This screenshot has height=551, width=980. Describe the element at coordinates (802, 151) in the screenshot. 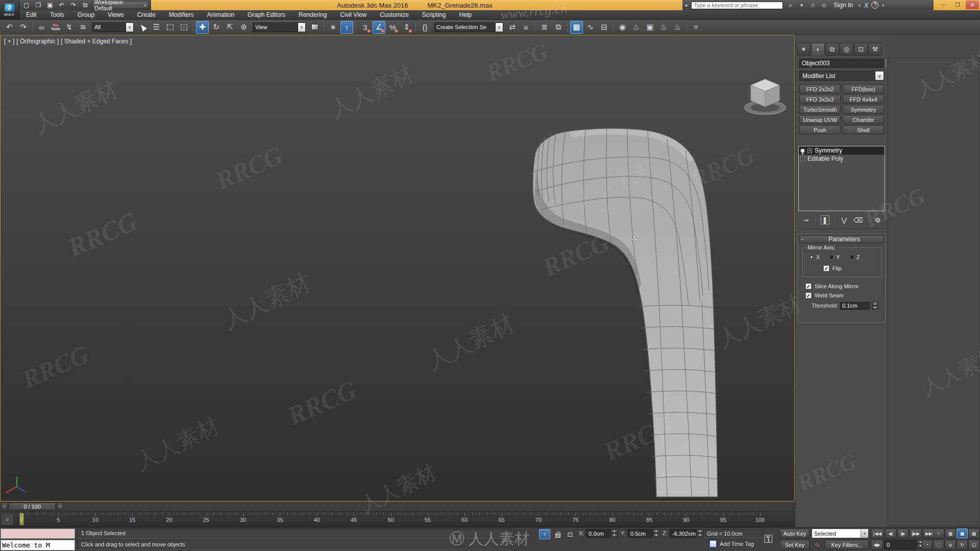

I see `modifier-onoff-bulb-icon` at that location.